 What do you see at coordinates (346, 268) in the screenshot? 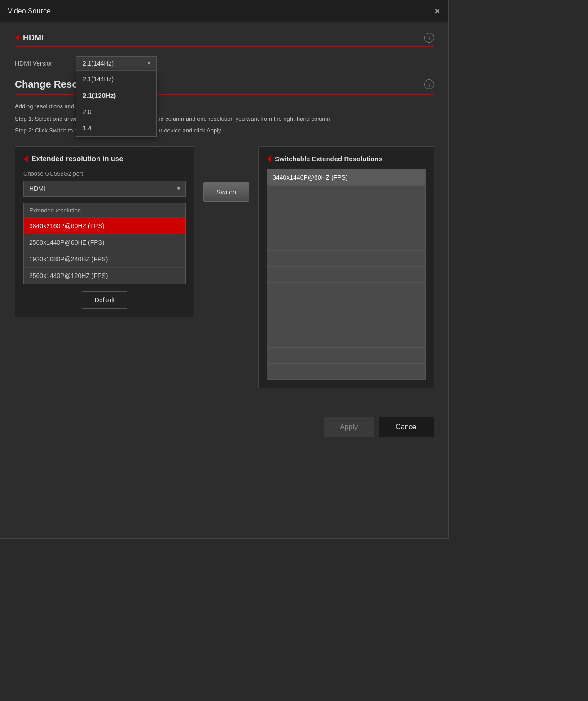
I see `right-panel: Switchable Extended Resolutions 3440x144…` at bounding box center [346, 268].